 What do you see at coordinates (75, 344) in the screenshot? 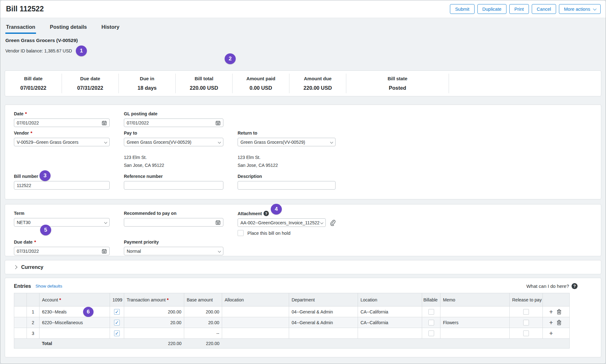
I see `total-label: Total` at bounding box center [75, 344].